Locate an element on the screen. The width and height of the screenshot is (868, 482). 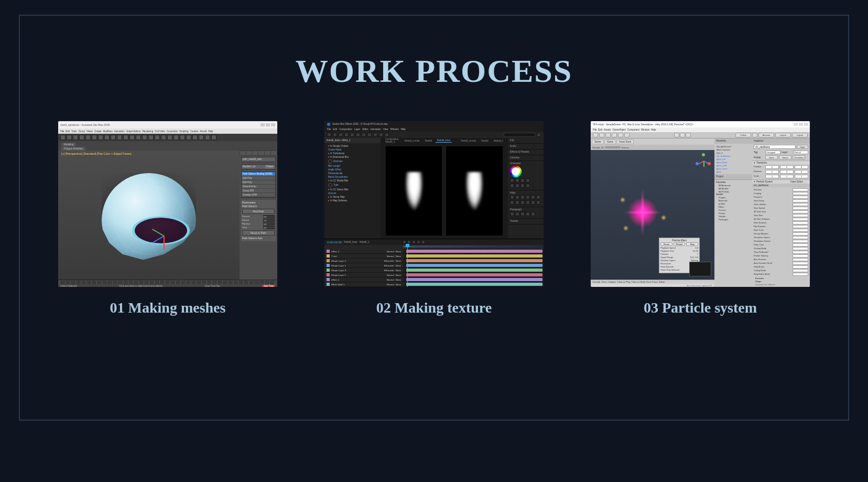
menu-view: View is located at coordinates (386, 129).